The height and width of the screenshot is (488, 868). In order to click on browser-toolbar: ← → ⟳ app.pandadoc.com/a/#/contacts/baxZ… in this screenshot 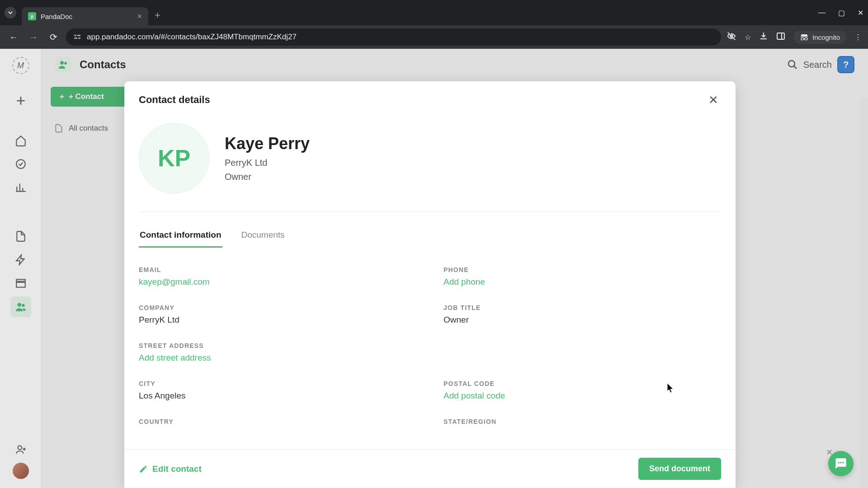, I will do `click(434, 37)`.